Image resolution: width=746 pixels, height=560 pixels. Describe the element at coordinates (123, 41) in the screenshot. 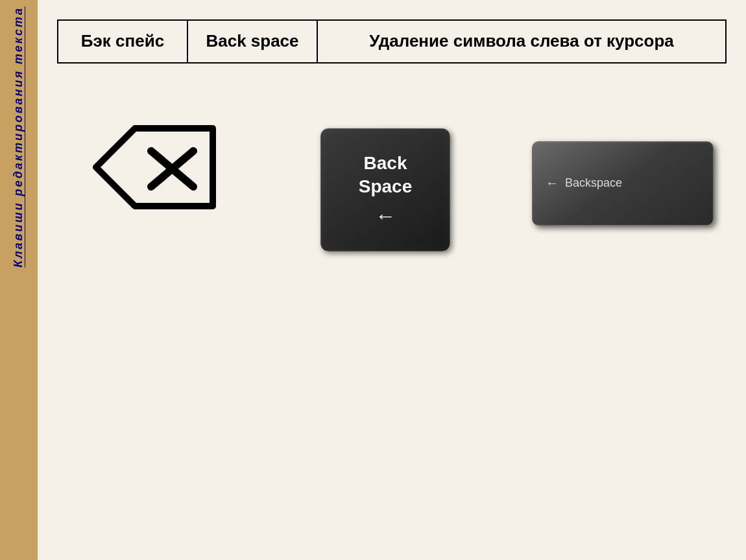

I see `table-cell-russian: Бэк спейс` at that location.